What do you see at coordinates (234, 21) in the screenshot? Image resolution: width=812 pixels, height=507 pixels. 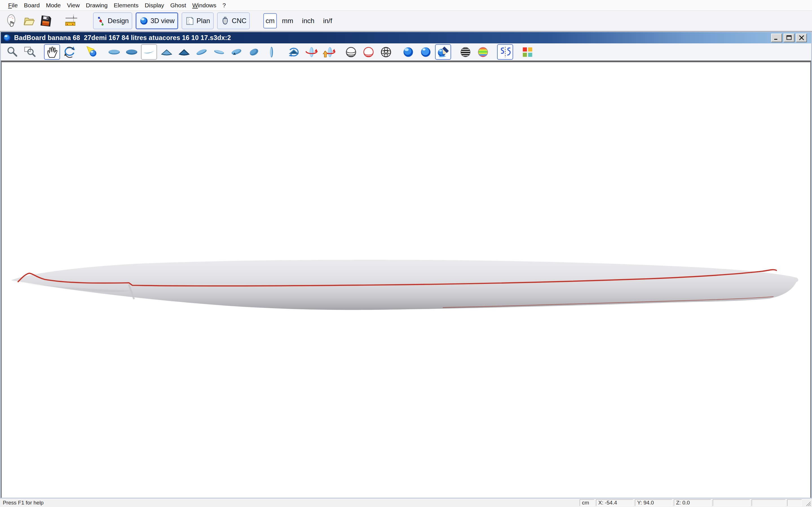 I see `cnc-button: CNC` at bounding box center [234, 21].